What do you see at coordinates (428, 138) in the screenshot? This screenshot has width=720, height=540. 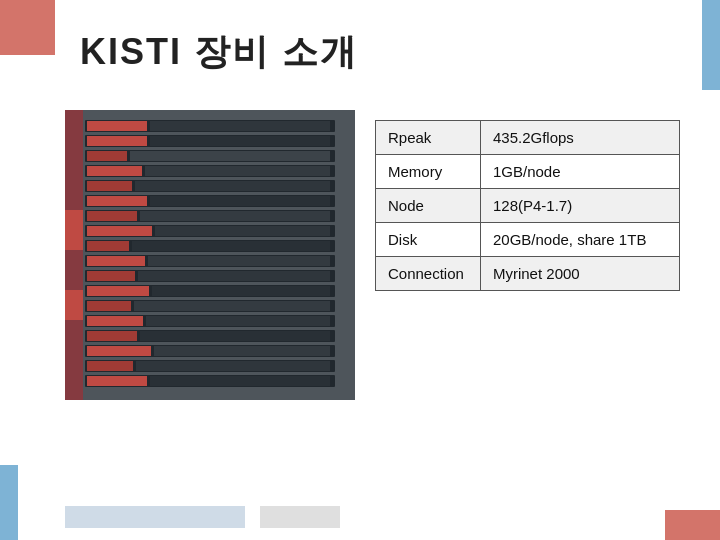 I see `spec-label: Rpeak` at bounding box center [428, 138].